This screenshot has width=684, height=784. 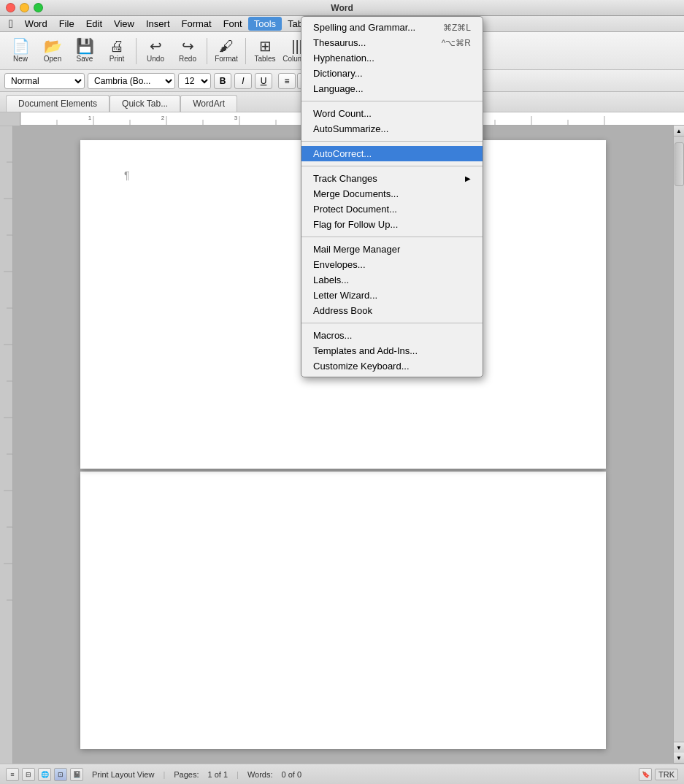 What do you see at coordinates (186, 775) in the screenshot?
I see `pages-label: Pages:` at bounding box center [186, 775].